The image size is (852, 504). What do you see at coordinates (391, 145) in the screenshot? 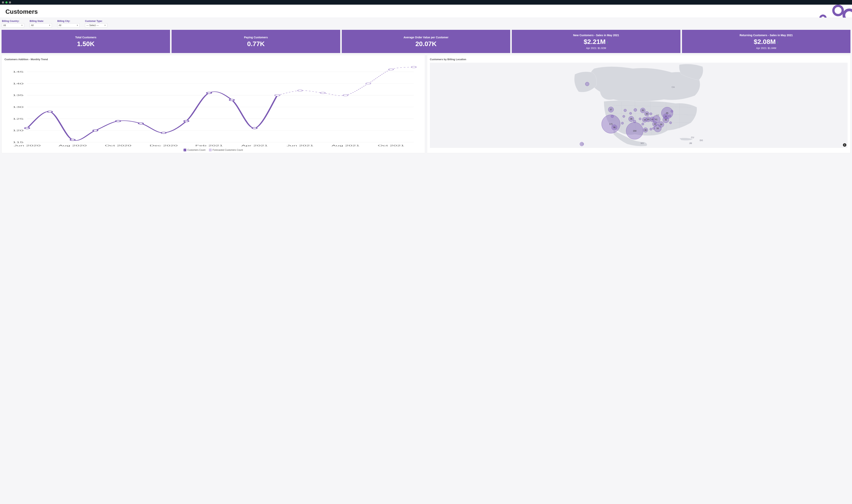
I see `svg-text: Oct 2021` at bounding box center [391, 145].